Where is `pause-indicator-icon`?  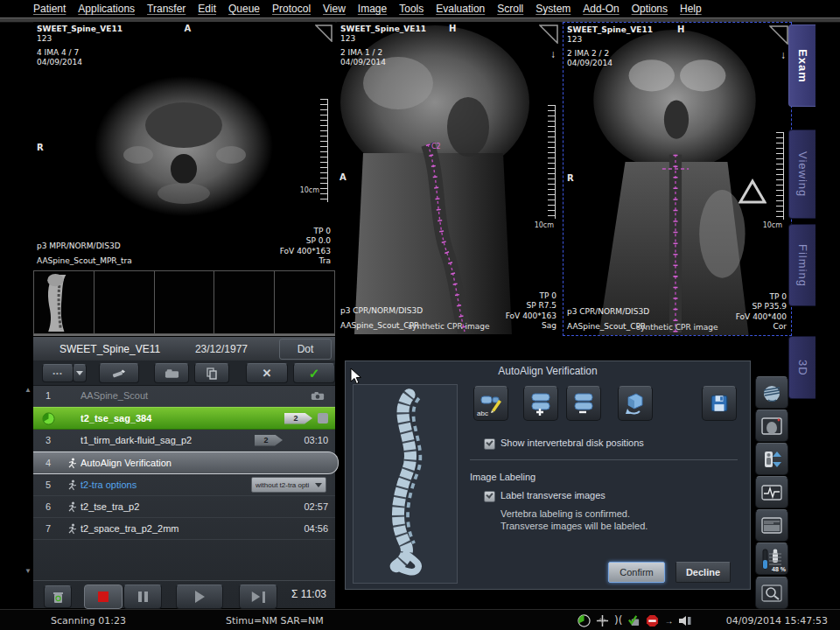
pause-indicator-icon is located at coordinates (323, 418).